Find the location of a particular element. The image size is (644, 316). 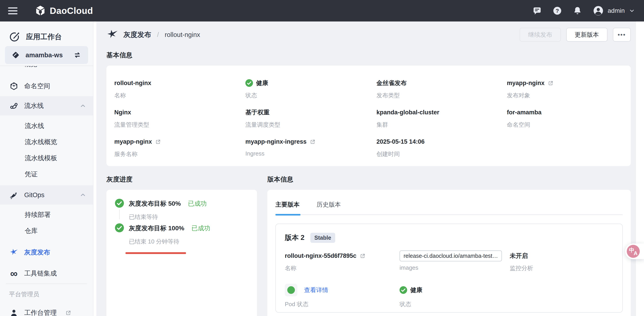

field-status: 健康 状态 is located at coordinates (311, 89).